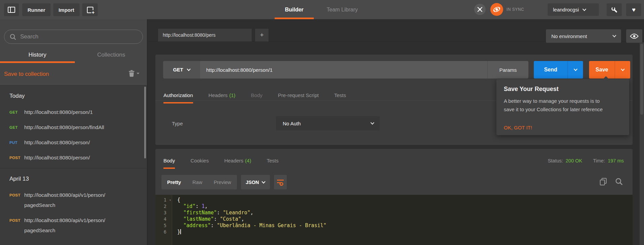  What do you see at coordinates (238, 161) in the screenshot?
I see `response-tab-headers: Headers(4)` at bounding box center [238, 161].